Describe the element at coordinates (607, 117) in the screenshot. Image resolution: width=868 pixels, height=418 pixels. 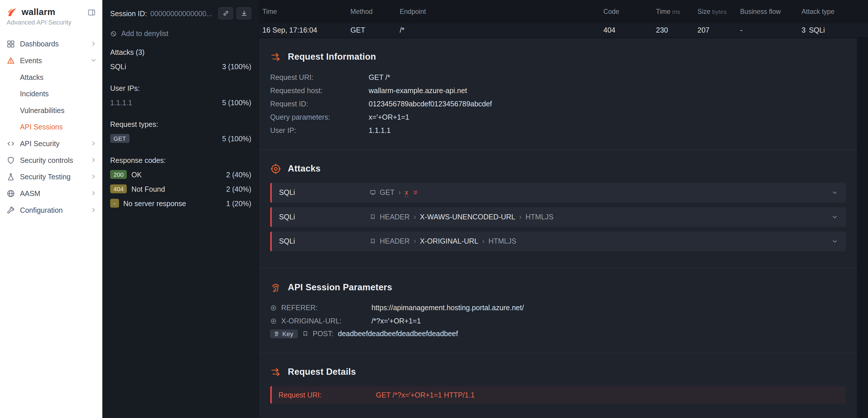
I see `info-value: x='+OR+1=1` at that location.